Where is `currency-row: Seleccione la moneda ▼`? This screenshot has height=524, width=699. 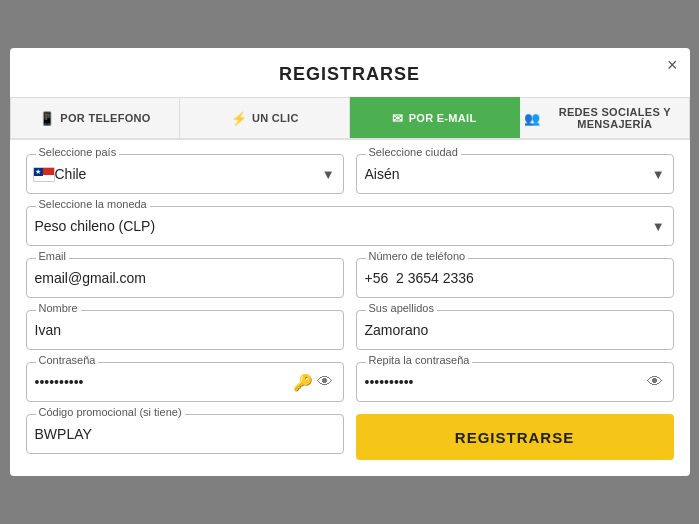 currency-row: Seleccione la moneda ▼ is located at coordinates (350, 226).